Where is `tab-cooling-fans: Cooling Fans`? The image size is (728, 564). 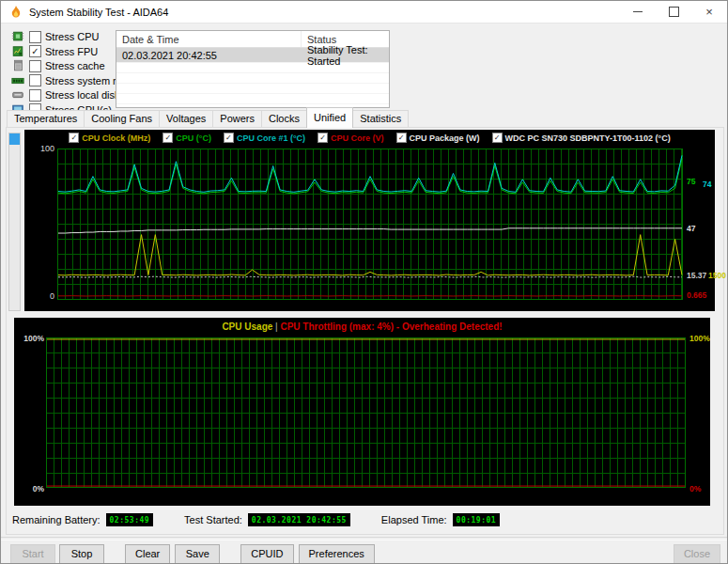
tab-cooling-fans: Cooling Fans is located at coordinates (122, 118).